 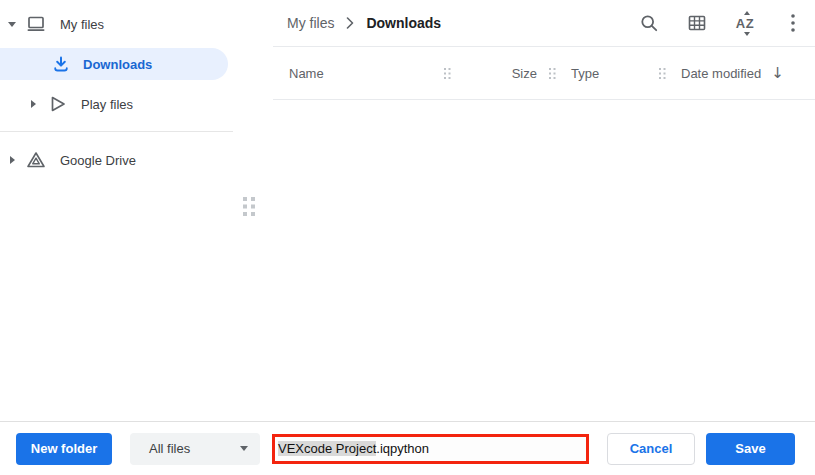 I want to click on breadcrumb-current: Downloads, so click(x=404, y=23).